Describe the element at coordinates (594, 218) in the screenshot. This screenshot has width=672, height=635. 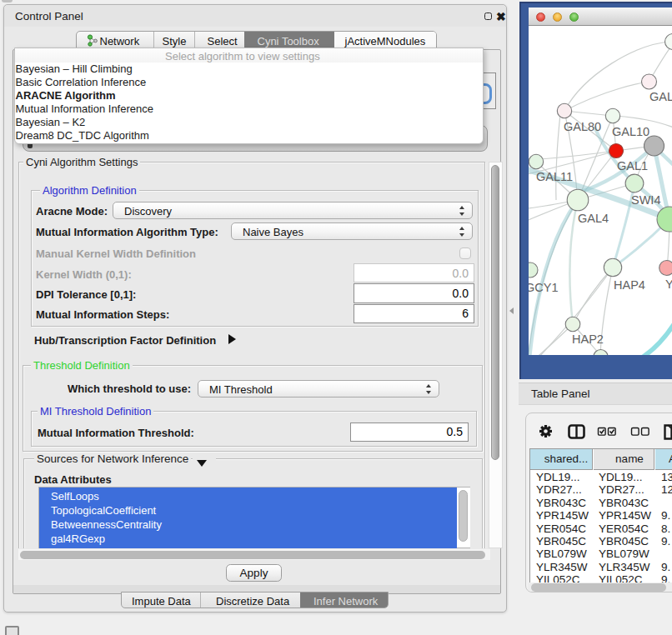
I see `svg-text: GAL4` at that location.